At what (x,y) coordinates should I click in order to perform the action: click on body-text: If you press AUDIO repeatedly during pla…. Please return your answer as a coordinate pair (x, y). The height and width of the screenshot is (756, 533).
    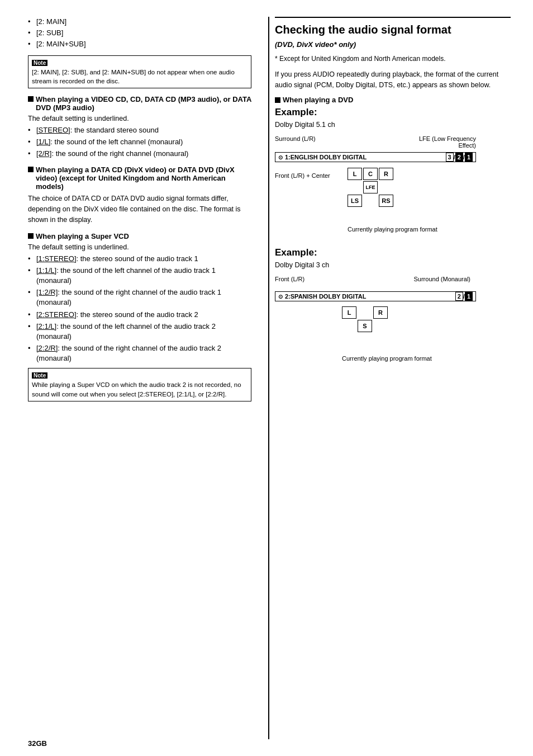
    Looking at the image, I should click on (393, 80).